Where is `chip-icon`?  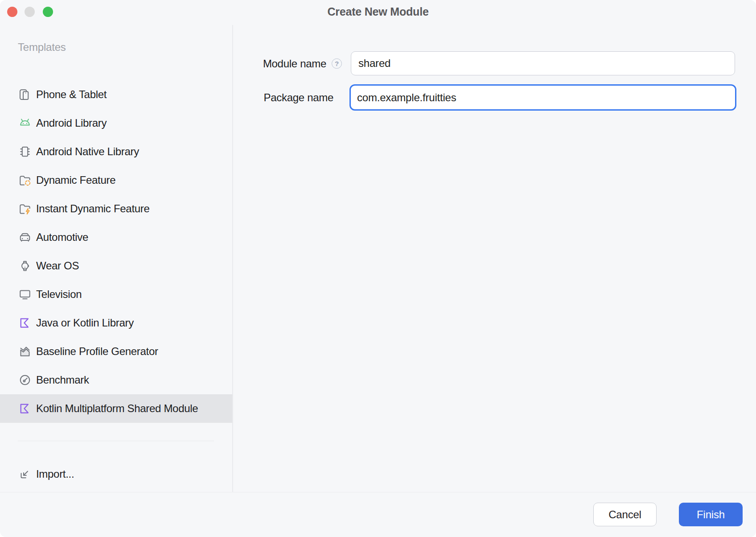
chip-icon is located at coordinates (25, 152).